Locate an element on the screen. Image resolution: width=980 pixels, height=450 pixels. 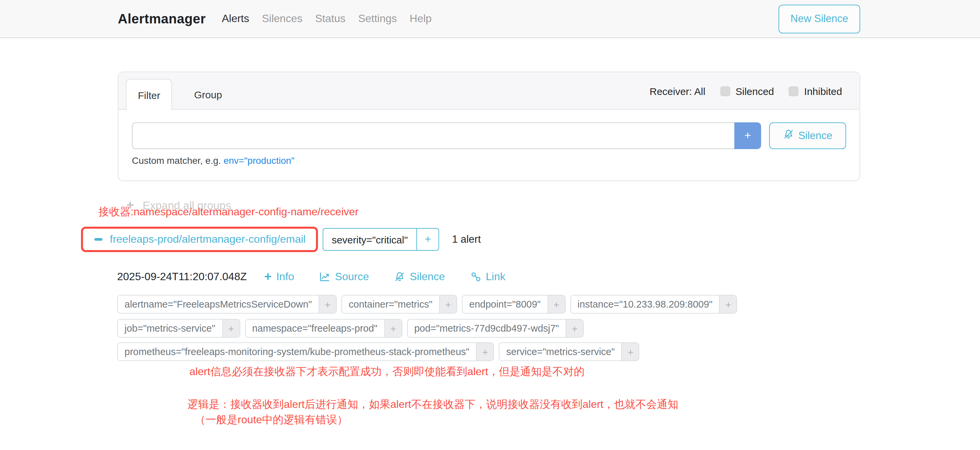
source-link: Source is located at coordinates (344, 277).